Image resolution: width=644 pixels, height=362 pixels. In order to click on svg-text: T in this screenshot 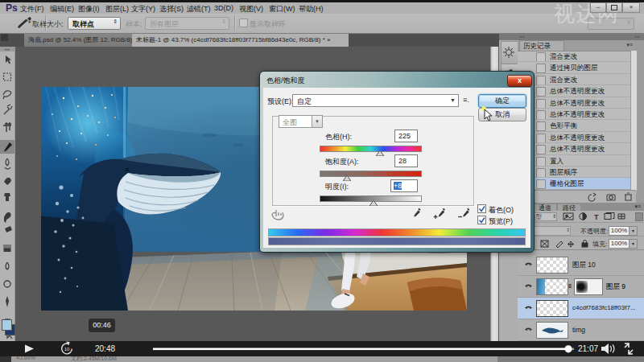, I will do `click(597, 217)`.